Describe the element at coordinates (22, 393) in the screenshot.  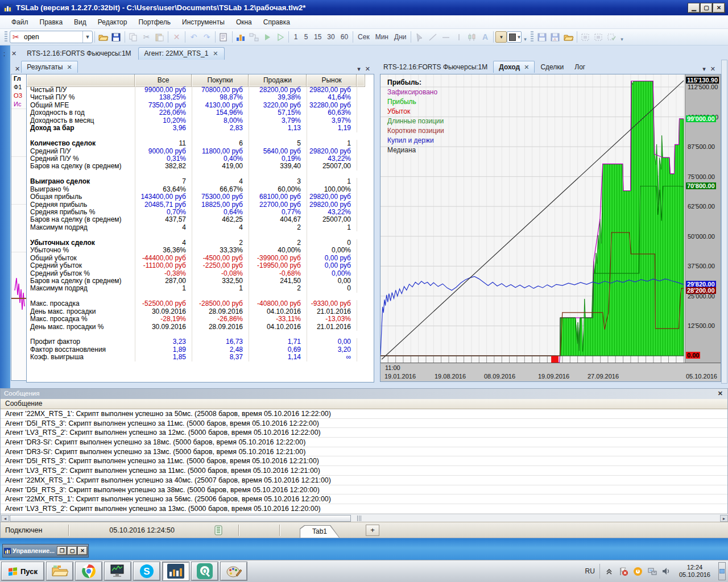
I see `messages-caption-label: Сообщения` at that location.